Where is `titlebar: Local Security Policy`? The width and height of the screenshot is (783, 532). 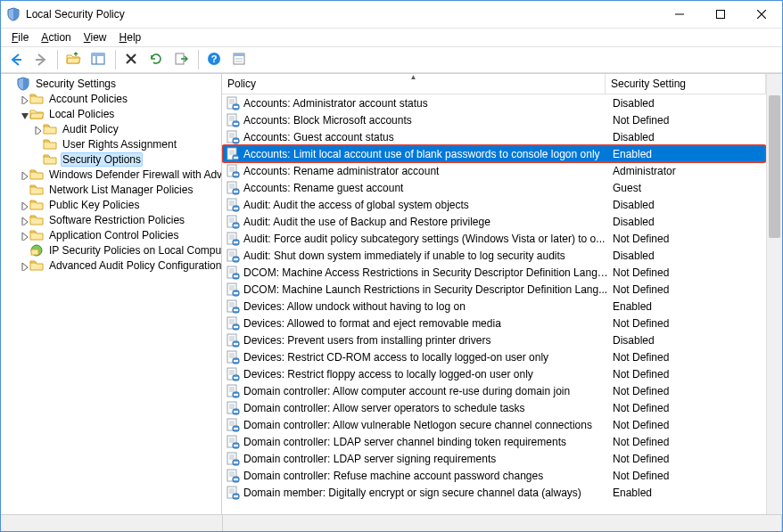
titlebar: Local Security Policy is located at coordinates (392, 14).